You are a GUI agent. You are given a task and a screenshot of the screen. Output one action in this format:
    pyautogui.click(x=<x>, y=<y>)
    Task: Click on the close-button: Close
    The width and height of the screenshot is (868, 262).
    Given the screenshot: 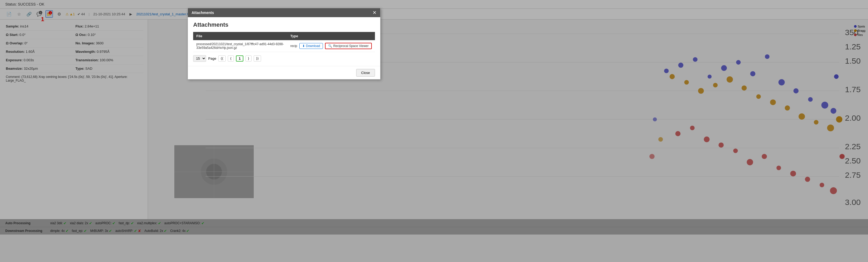 What is the action you would take?
    pyautogui.click(x=366, y=73)
    